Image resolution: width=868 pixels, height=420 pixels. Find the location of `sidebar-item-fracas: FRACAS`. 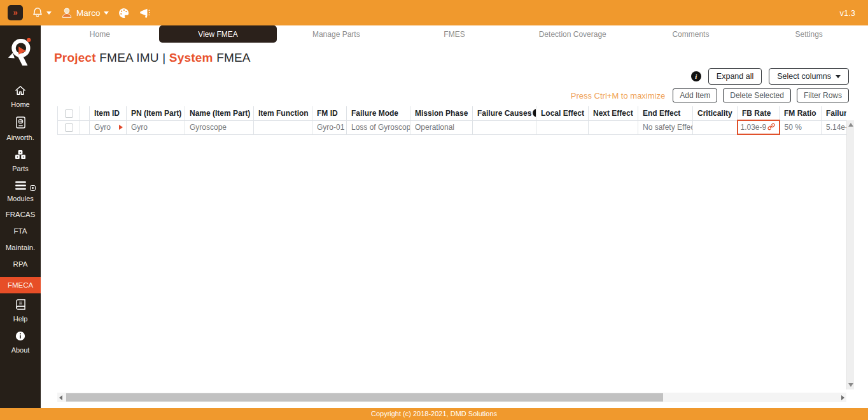

sidebar-item-fracas: FRACAS is located at coordinates (20, 214).